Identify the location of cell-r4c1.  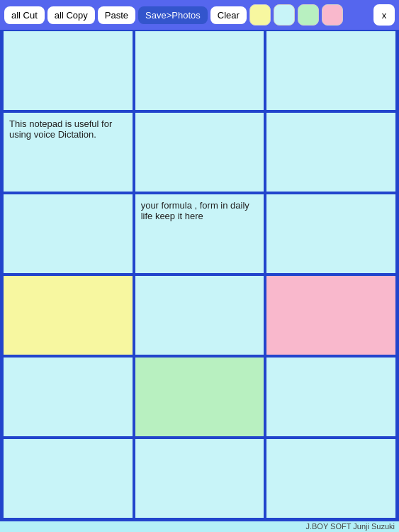
(200, 397).